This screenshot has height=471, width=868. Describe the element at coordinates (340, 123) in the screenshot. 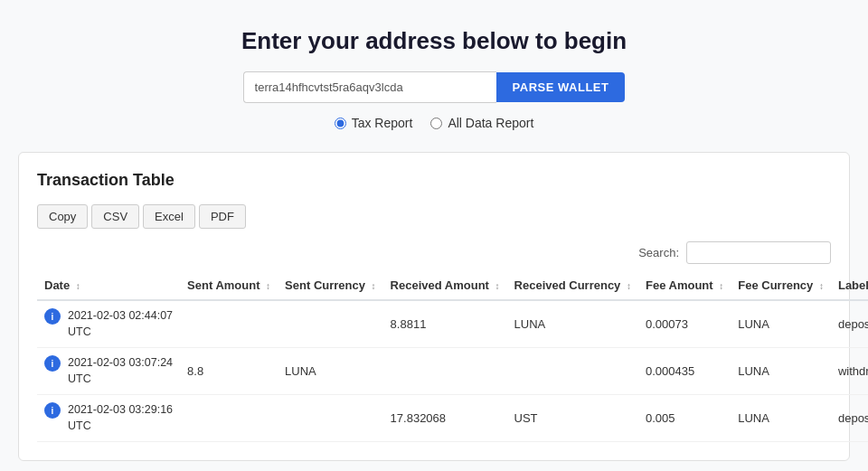

I see `tax-report-radio` at that location.